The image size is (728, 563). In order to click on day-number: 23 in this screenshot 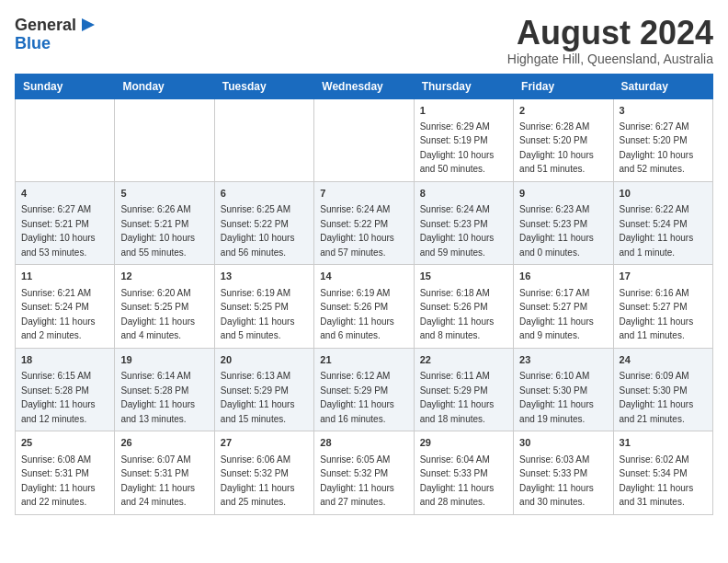, I will do `click(563, 361)`.